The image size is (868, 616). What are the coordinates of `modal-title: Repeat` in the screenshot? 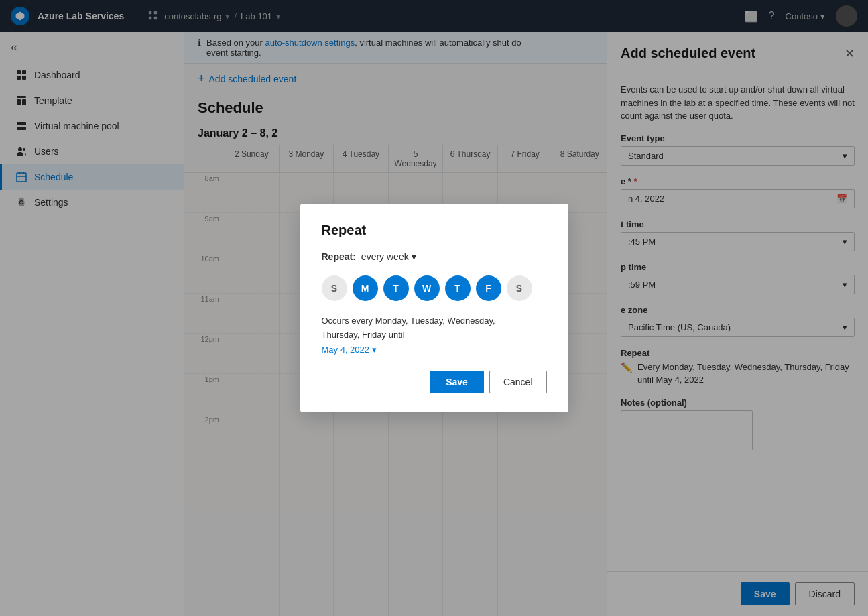 It's located at (434, 231).